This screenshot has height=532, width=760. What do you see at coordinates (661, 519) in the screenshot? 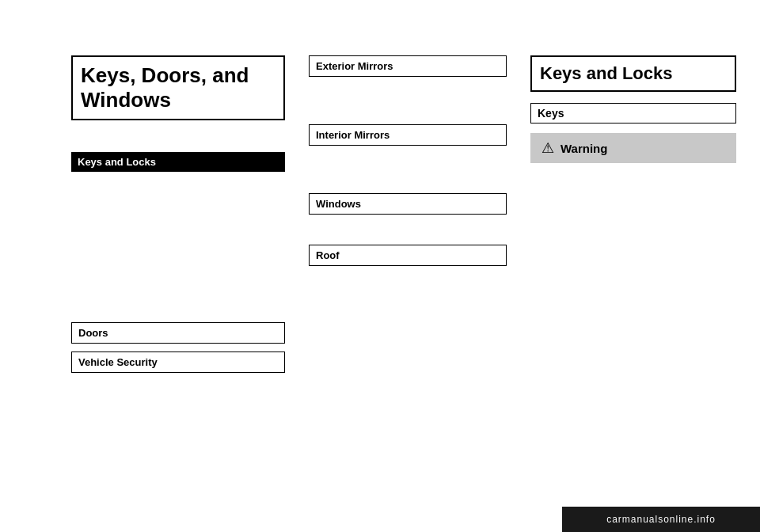
I see `watermark-text: carmanualsonline.info` at bounding box center [661, 519].